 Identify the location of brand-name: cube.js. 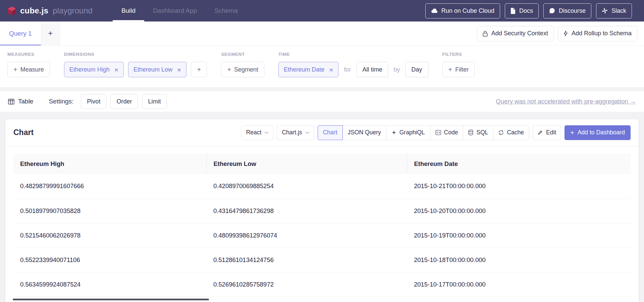
(34, 11).